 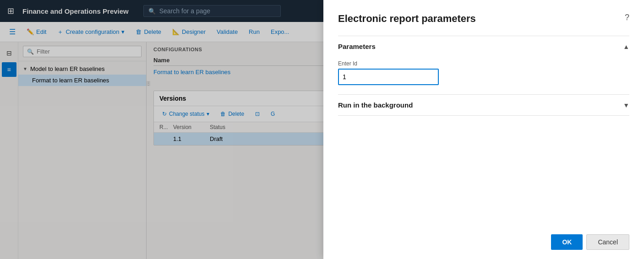 What do you see at coordinates (407, 19) in the screenshot?
I see `dialog-title: Electronic report parameters` at bounding box center [407, 19].